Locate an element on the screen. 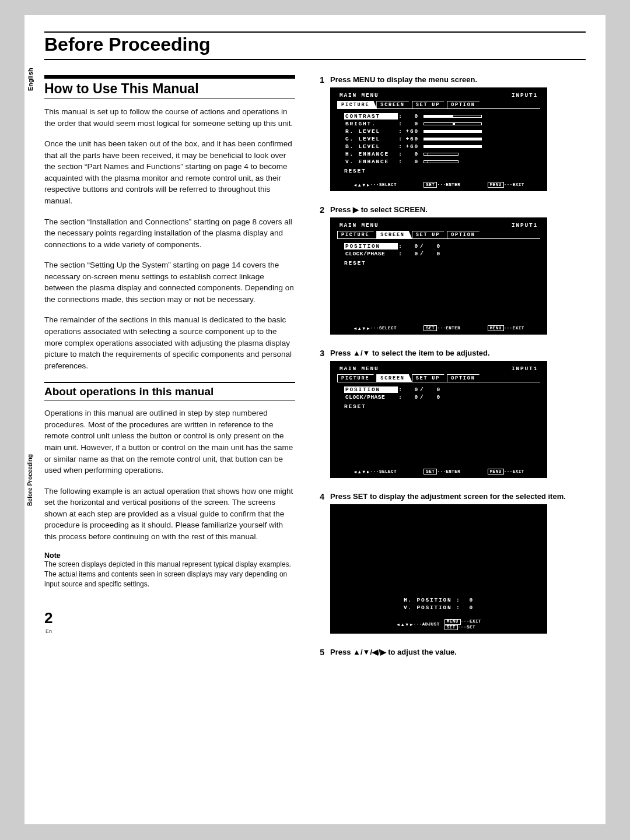  step-number: 4 is located at coordinates (321, 567).